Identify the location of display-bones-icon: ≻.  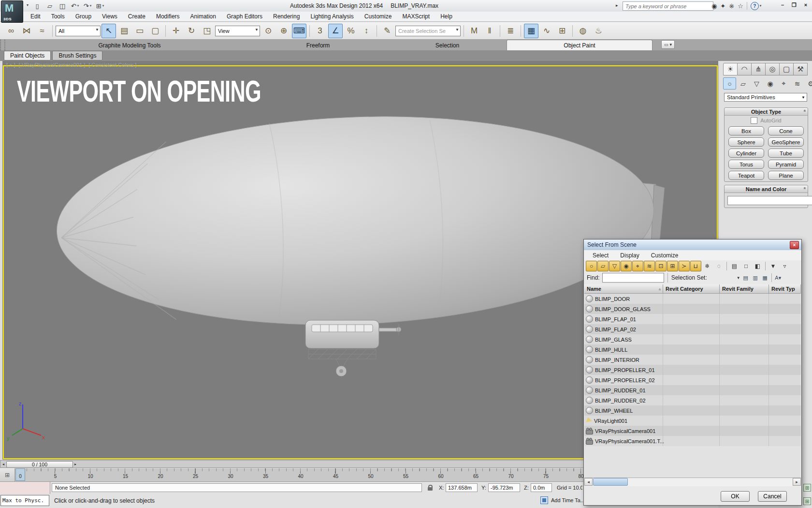
(684, 266).